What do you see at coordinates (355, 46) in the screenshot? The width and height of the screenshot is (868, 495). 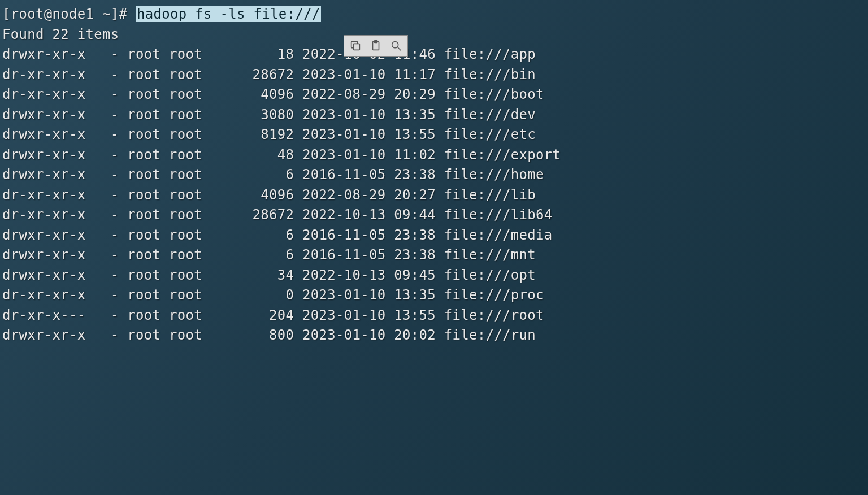 I see `copy-icon` at bounding box center [355, 46].